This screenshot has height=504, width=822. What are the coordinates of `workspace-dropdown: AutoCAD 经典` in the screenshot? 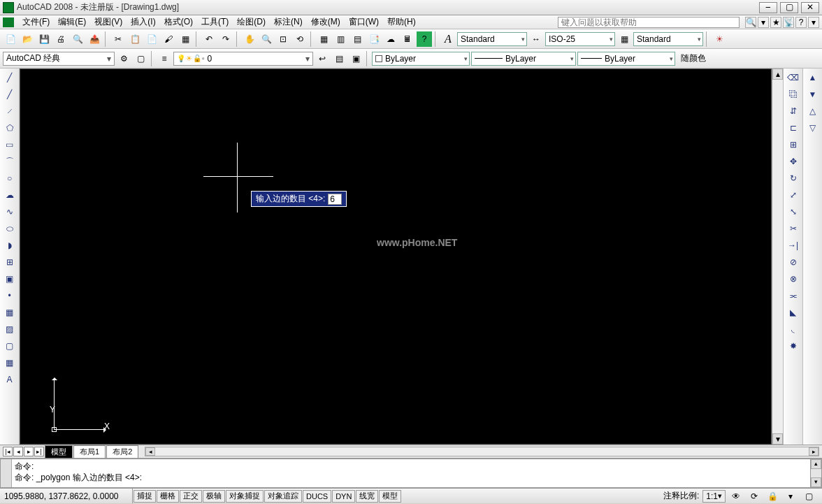 It's located at (59, 59).